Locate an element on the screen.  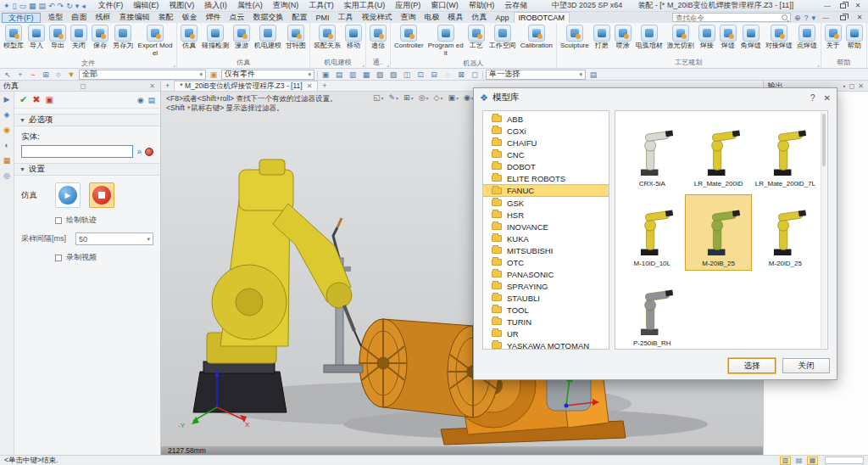
package-icon: ⊟ is located at coordinates (434, 75).